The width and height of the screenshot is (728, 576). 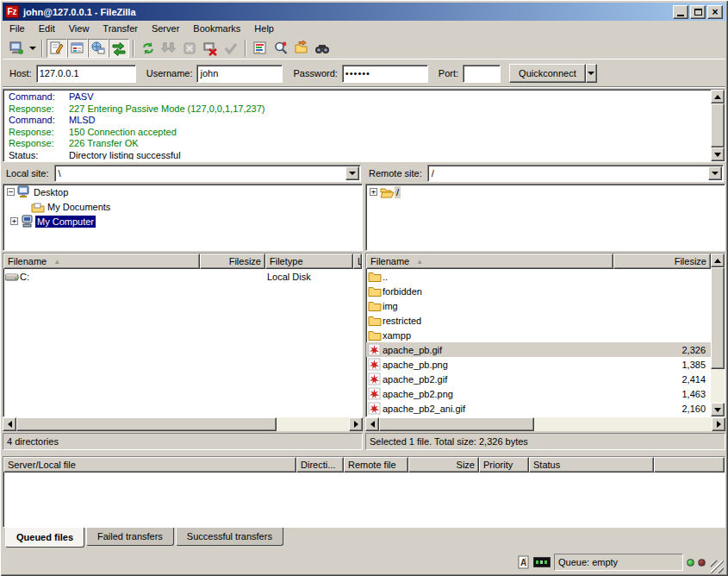 What do you see at coordinates (538, 364) in the screenshot?
I see `remote-file-row: apache_pb.png 1,385` at bounding box center [538, 364].